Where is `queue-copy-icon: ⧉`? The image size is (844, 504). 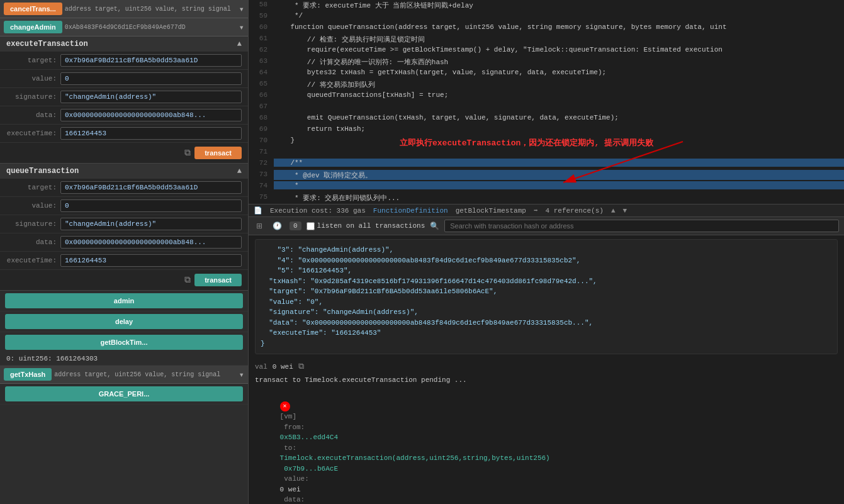
queue-copy-icon: ⧉ is located at coordinates (188, 280).